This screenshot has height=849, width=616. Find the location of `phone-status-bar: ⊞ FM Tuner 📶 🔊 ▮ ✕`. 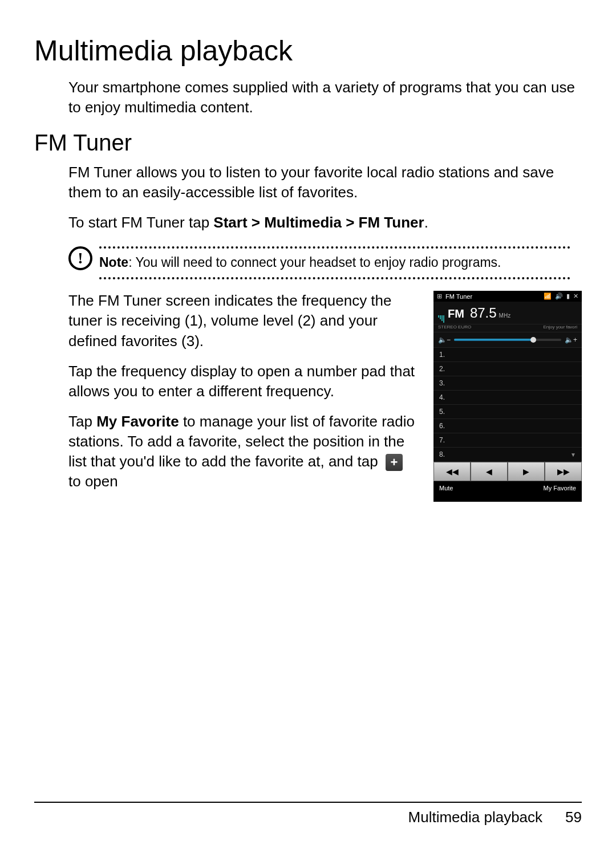

phone-status-bar: ⊞ FM Tuner 📶 🔊 ▮ ✕ is located at coordinates (508, 296).